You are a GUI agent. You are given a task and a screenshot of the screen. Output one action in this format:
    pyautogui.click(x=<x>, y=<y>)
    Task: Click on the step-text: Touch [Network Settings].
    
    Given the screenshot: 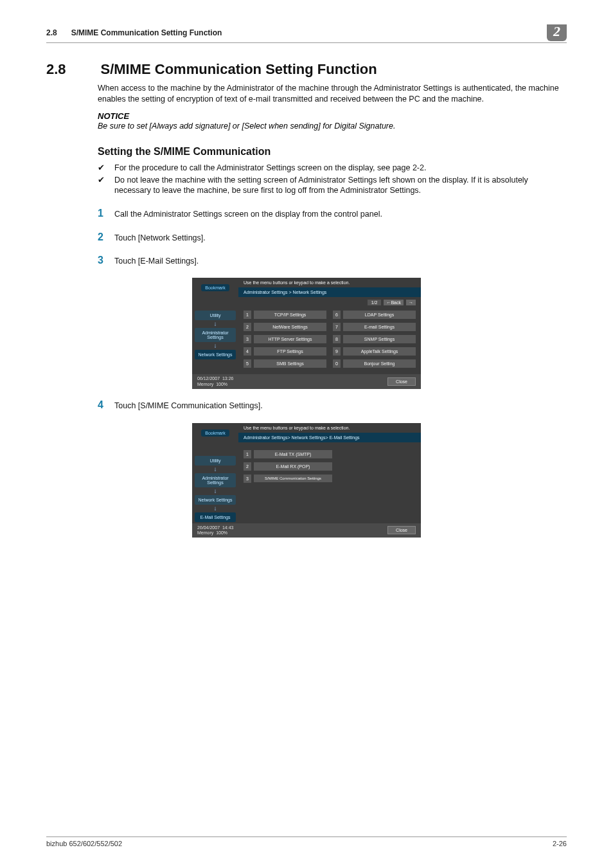 What is the action you would take?
    pyautogui.click(x=160, y=239)
    